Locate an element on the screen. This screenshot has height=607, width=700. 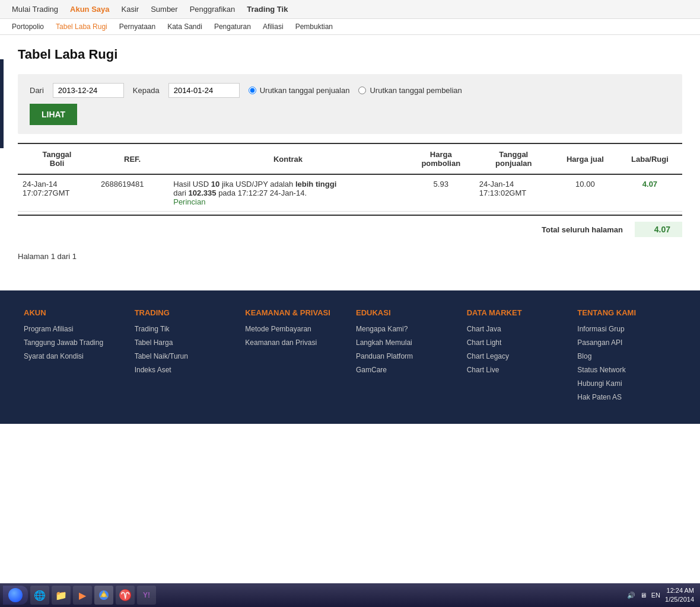
filter-row: Dari Kepada Urutkan tanggal penjualan Ur… is located at coordinates (350, 90).